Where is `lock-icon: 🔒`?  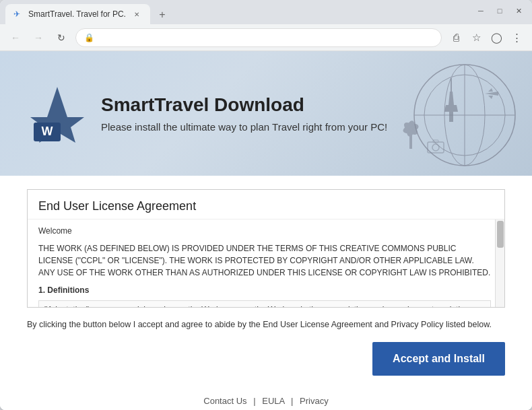
lock-icon: 🔒 is located at coordinates (89, 38).